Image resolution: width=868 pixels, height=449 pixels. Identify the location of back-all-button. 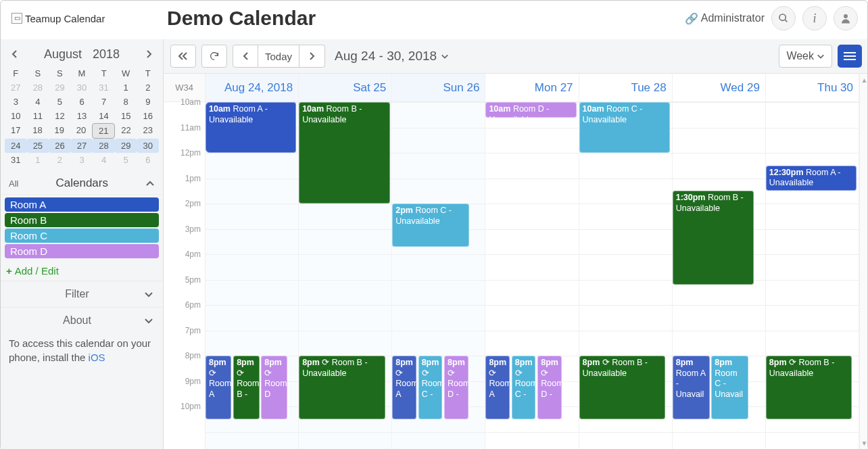
(183, 56).